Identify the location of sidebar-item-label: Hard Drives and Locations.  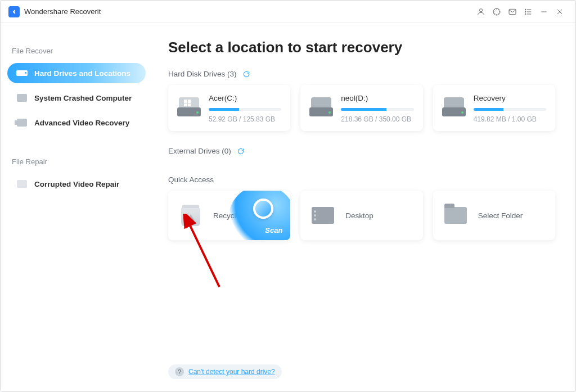
(82, 73).